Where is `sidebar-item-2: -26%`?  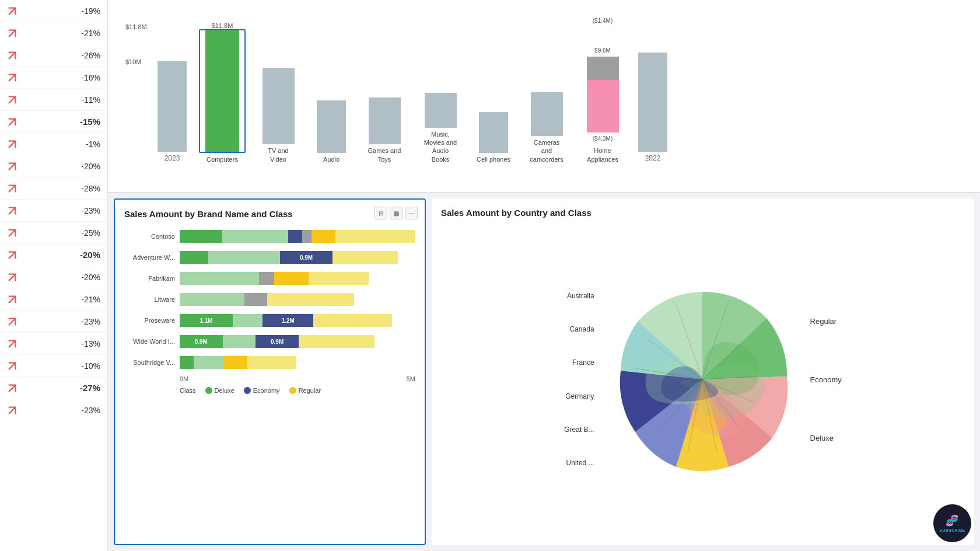 sidebar-item-2: -26% is located at coordinates (54, 55).